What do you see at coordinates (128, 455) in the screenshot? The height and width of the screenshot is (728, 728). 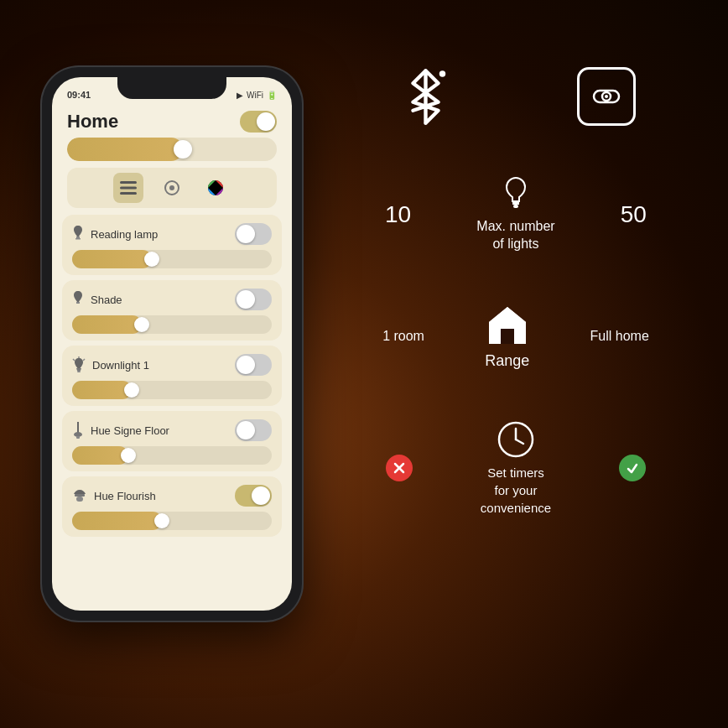 I see `slider-thumb-signe` at bounding box center [128, 455].